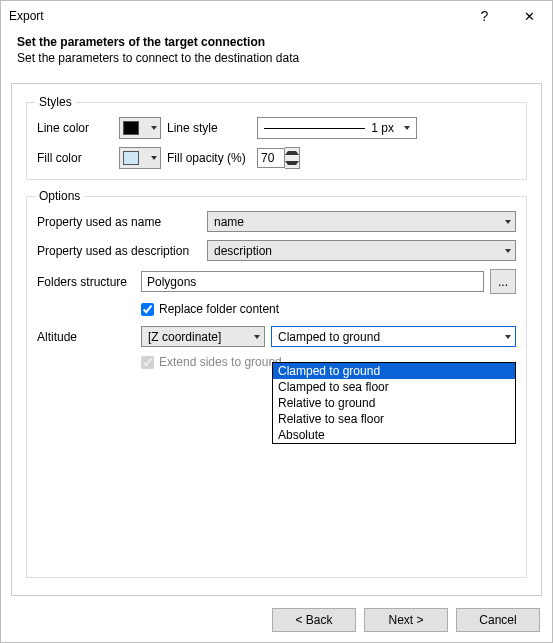  I want to click on folders-input, so click(312, 282).